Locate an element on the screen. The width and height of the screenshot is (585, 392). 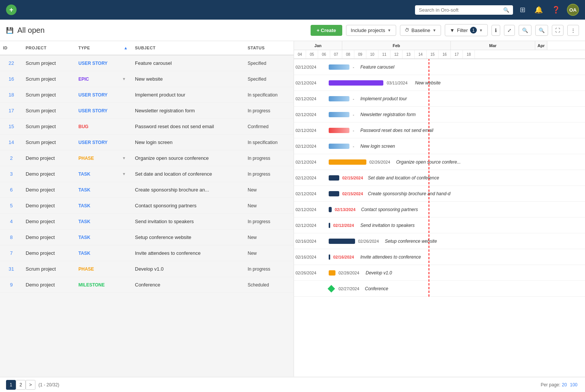
row-status: In specification is located at coordinates (269, 95).